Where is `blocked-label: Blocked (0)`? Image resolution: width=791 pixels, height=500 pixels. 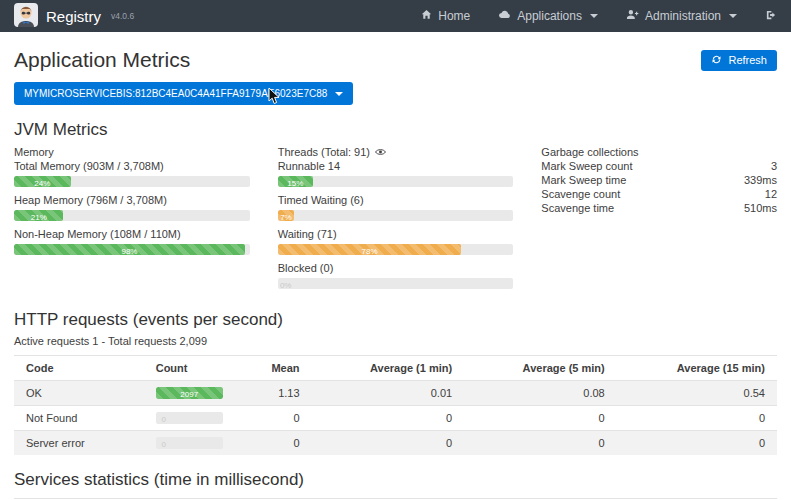
blocked-label: Blocked (0) is located at coordinates (396, 268).